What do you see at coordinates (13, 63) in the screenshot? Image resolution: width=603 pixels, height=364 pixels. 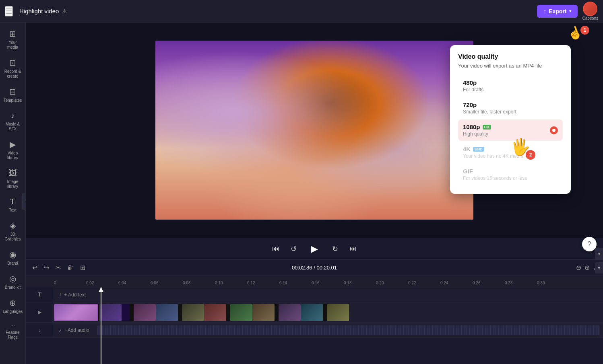 I see `record-icon: ⊡` at bounding box center [13, 63].